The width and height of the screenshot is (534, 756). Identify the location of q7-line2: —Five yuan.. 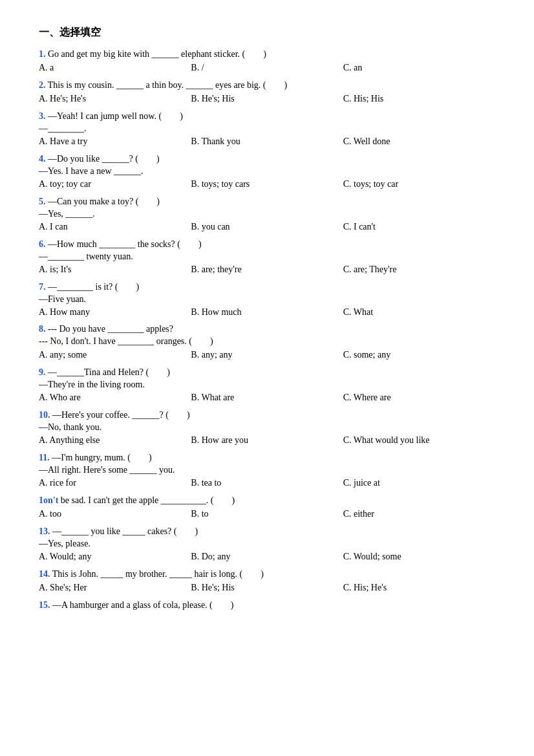
(267, 299).